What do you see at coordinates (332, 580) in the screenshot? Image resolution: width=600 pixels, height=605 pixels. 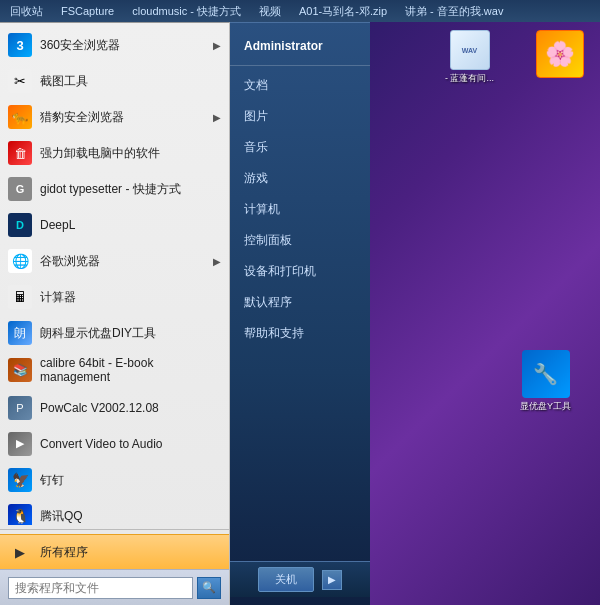 I see `shutdown-arrow: ▶` at bounding box center [332, 580].